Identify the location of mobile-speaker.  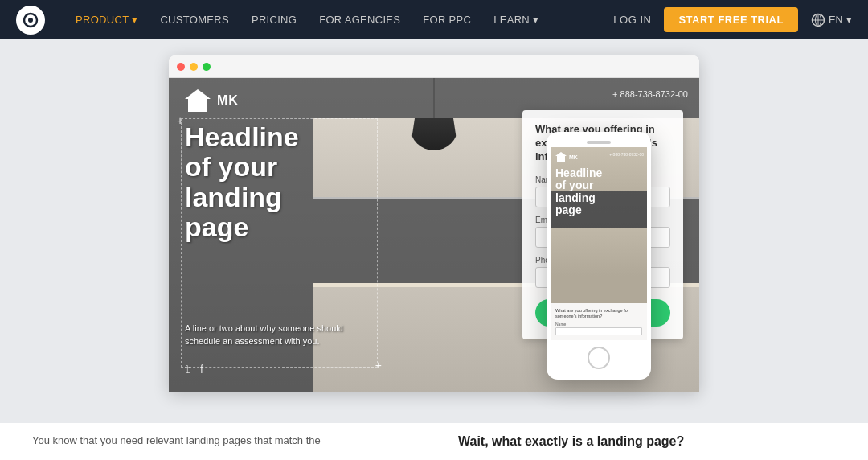
(599, 142).